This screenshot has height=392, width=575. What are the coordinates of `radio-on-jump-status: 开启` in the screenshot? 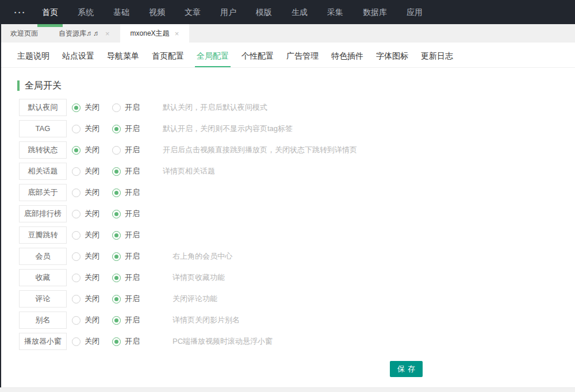 It's located at (126, 150).